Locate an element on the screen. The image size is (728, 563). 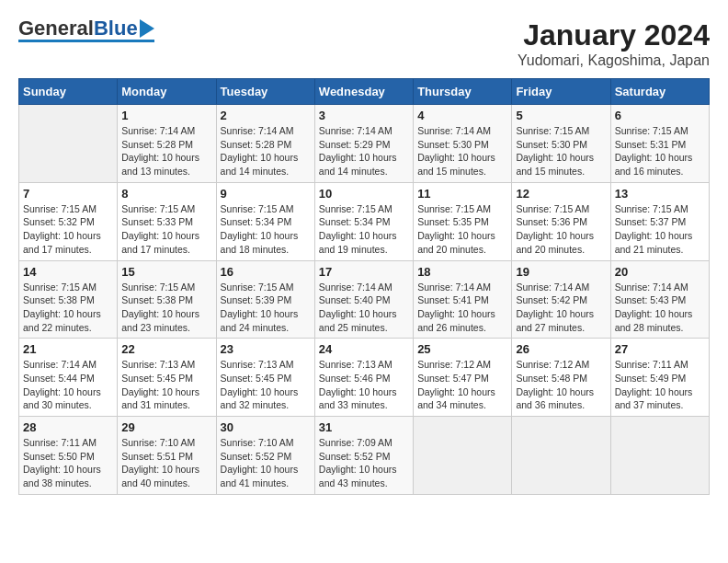
day-number: 31 is located at coordinates (364, 427).